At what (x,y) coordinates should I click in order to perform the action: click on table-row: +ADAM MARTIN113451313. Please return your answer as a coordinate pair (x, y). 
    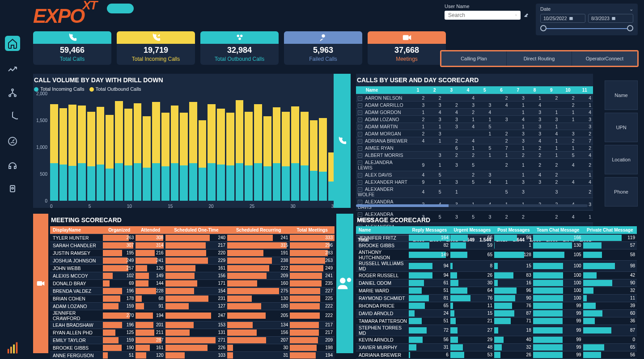
    Looking at the image, I should click on (475, 127).